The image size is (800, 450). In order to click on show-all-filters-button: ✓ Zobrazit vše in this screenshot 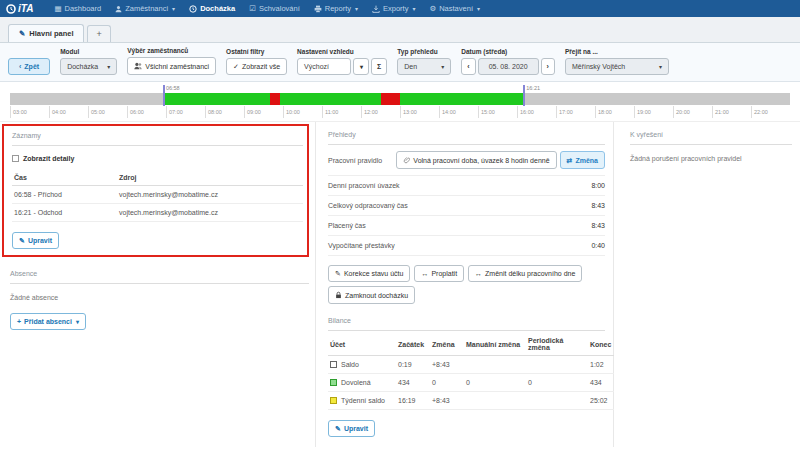, I will do `click(256, 66)`.